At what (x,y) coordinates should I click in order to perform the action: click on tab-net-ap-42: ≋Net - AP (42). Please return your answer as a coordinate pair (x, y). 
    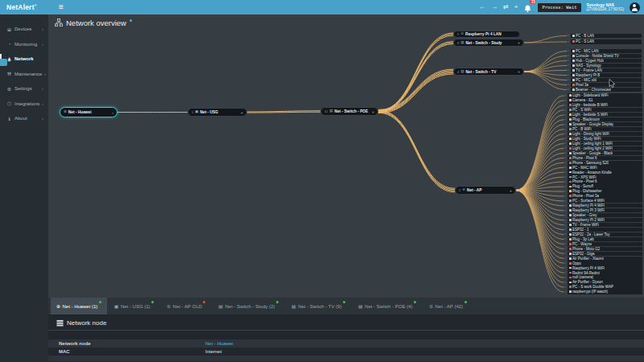
    Looking at the image, I should click on (448, 306).